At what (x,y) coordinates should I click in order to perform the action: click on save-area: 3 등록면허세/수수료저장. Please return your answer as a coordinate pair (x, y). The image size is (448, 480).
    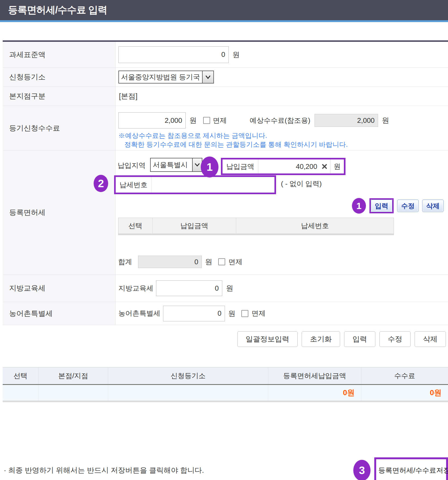
    Looking at the image, I should click on (401, 469).